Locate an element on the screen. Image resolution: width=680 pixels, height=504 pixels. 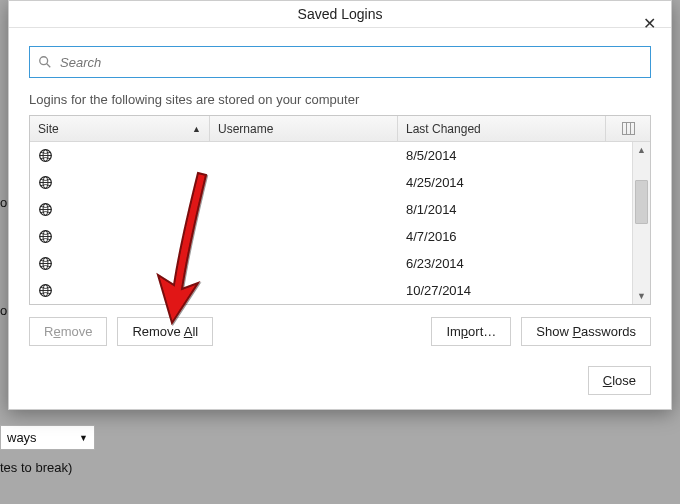
show-passwords-button: Show Passwords is located at coordinates (586, 332).